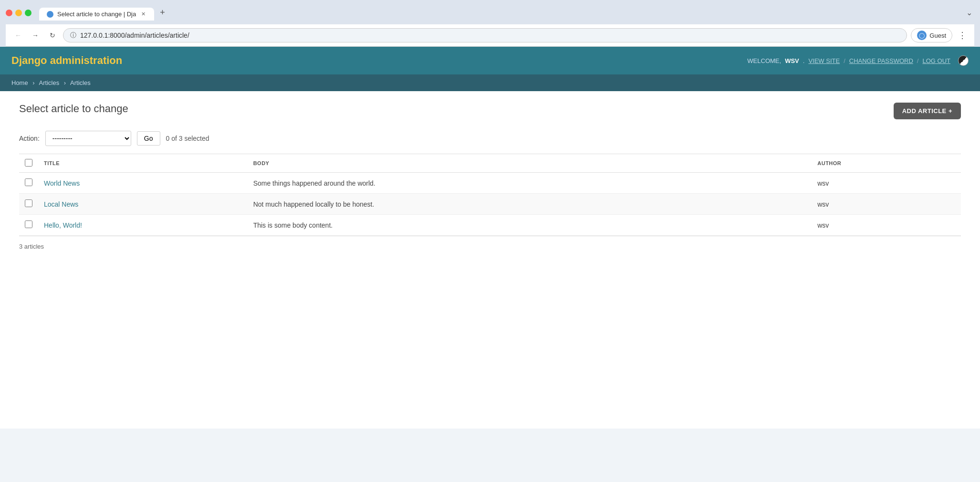  What do you see at coordinates (9, 13) in the screenshot?
I see `close-button` at bounding box center [9, 13].